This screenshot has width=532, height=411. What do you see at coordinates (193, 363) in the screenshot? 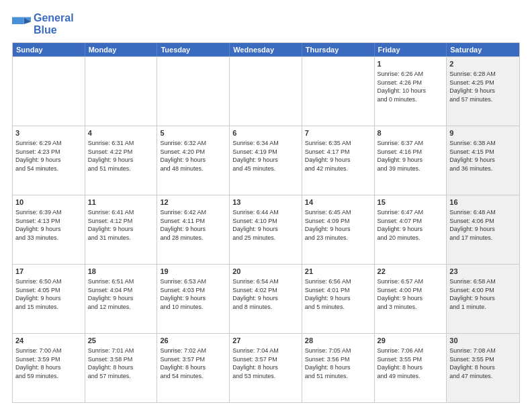
I see `day-info: Sunrise: 7:02 AM Sunset: 3:57 PM Dayligh…` at bounding box center [193, 363].